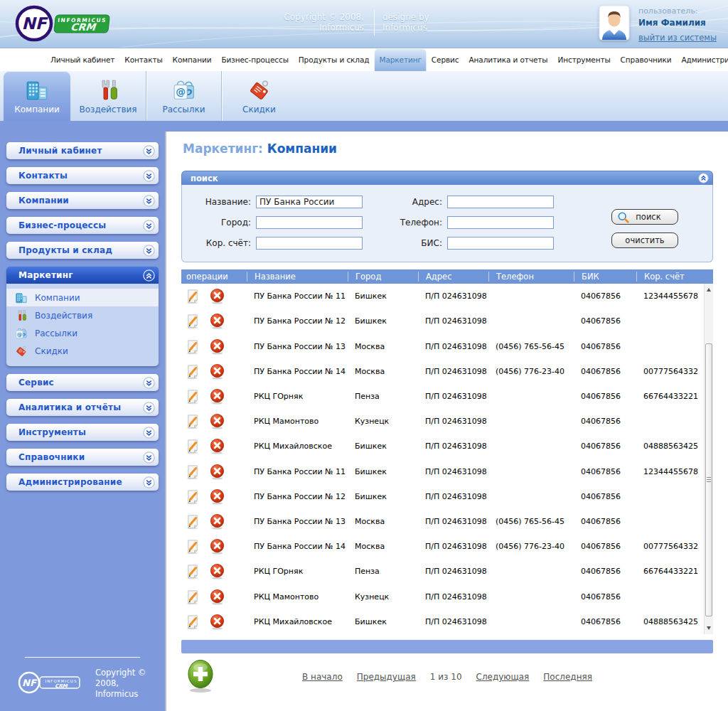 The height and width of the screenshot is (711, 728). What do you see at coordinates (309, 202) in the screenshot?
I see `name-input` at bounding box center [309, 202].